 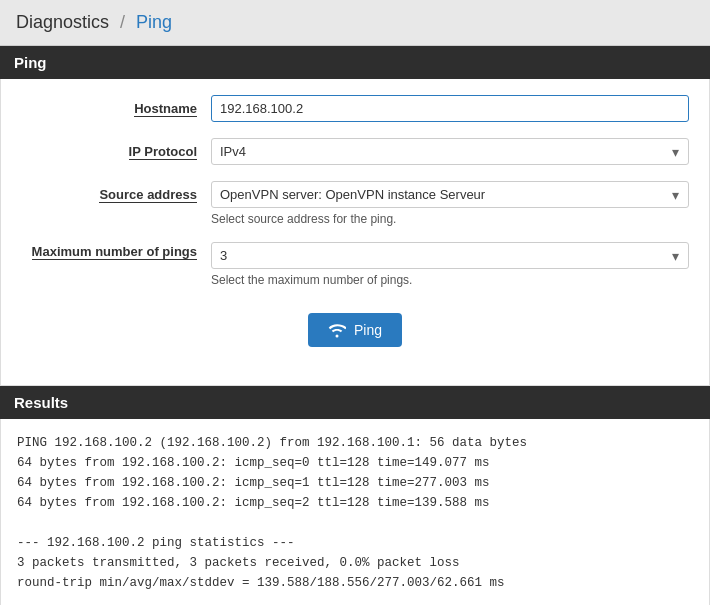 What do you see at coordinates (450, 194) in the screenshot?
I see `source-address-dropdown: OpenVPN server: OpenVPN instance Serveur` at bounding box center [450, 194].